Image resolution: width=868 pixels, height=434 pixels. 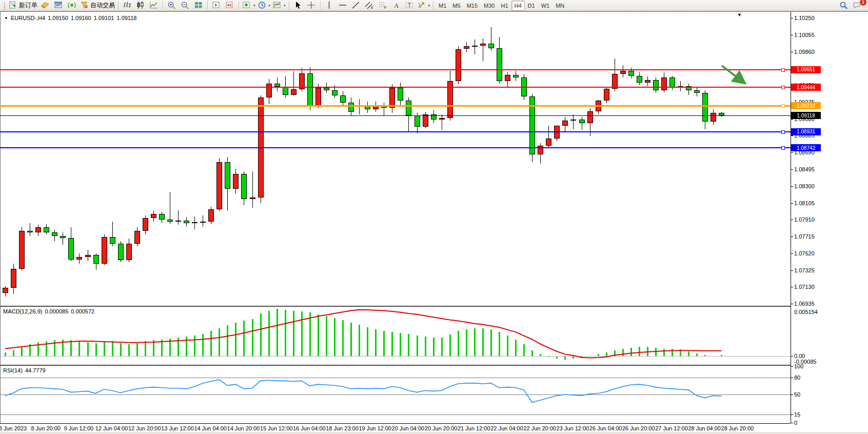 I want to click on price-tick-label: 1.07520, so click(x=804, y=253).